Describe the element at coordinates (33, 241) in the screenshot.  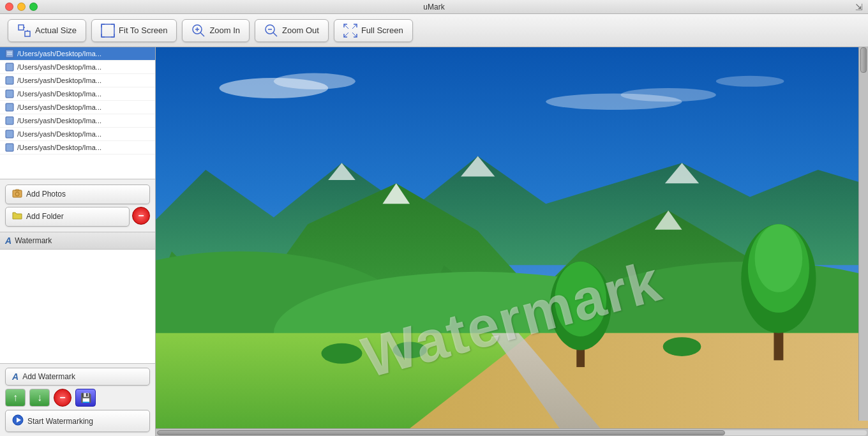
I see `watermark-header-label: Watermark` at that location.